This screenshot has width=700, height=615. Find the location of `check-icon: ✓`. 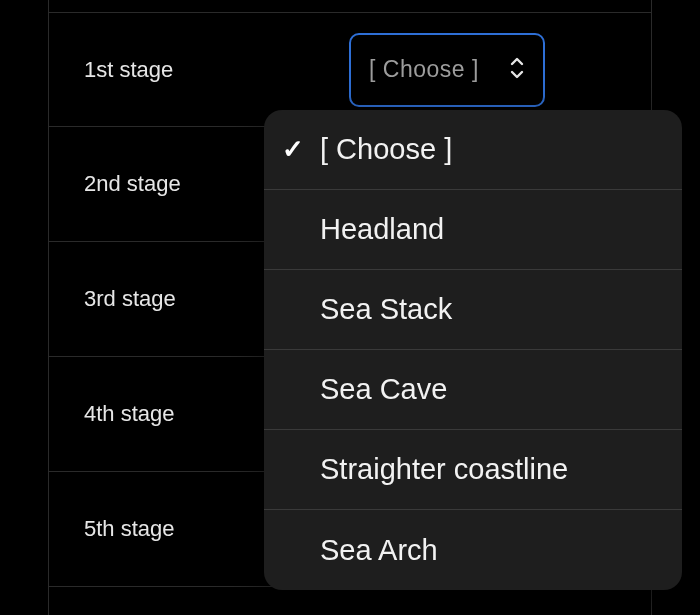

check-icon: ✓ is located at coordinates (293, 150).